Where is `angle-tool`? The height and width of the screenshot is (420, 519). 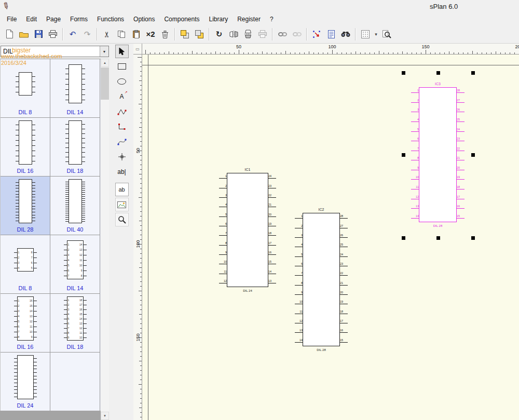
angle-tool is located at coordinates (122, 127).